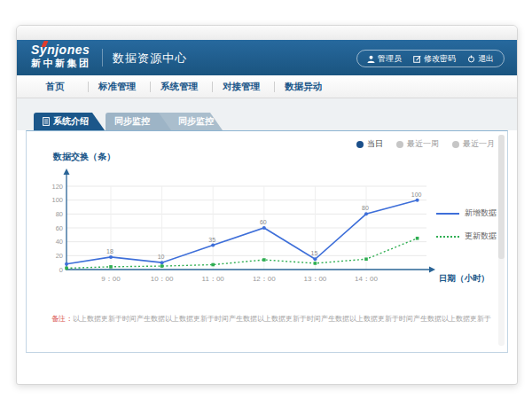  Describe the element at coordinates (426, 144) in the screenshot. I see `range-filter-group: 当日 最近一周 最近一月` at that location.